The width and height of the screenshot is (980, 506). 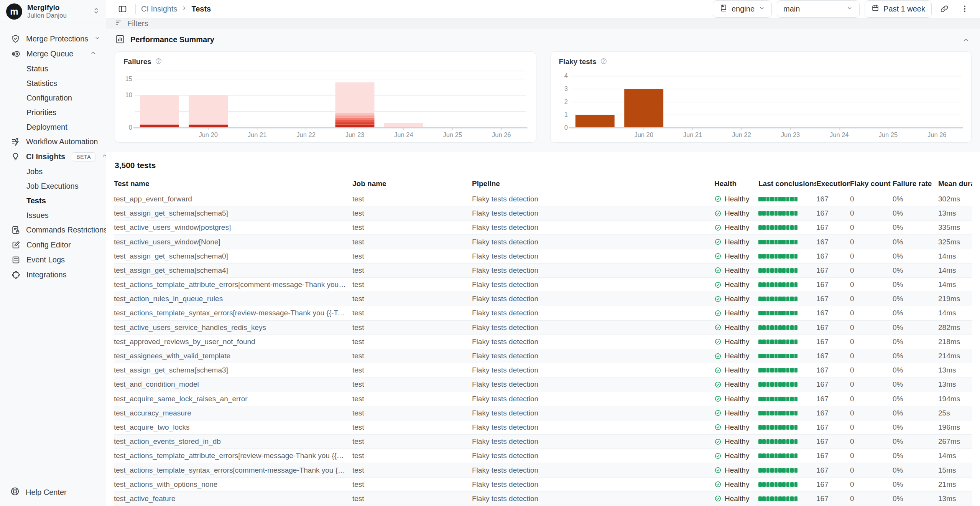 What do you see at coordinates (53, 127) in the screenshot?
I see `sidebar-item-deployment: Deployment` at bounding box center [53, 127].